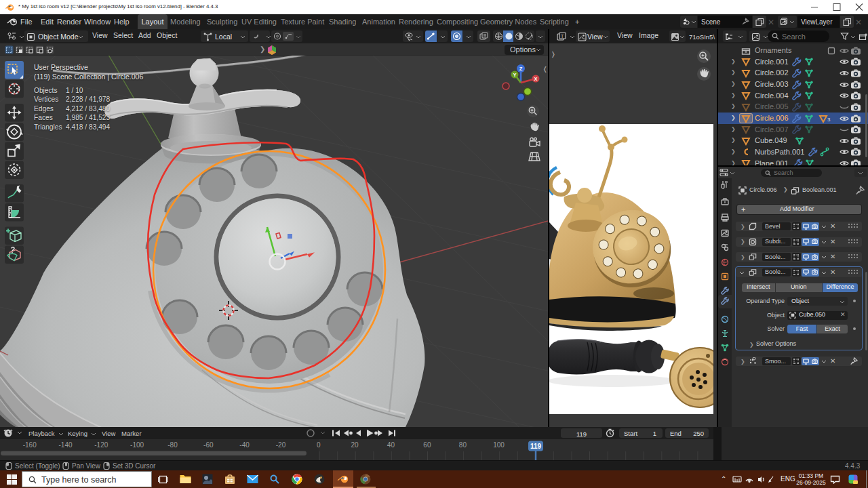 This screenshot has width=868, height=488. What do you see at coordinates (427, 445) in the screenshot?
I see `svg-text: 60` at bounding box center [427, 445].